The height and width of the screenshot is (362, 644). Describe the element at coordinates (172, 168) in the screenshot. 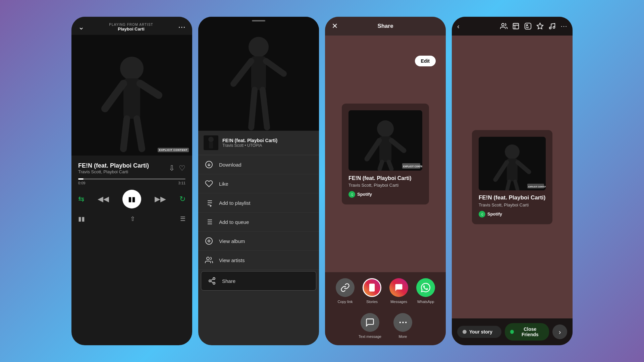

I see `download-icon: ⇩` at that location.